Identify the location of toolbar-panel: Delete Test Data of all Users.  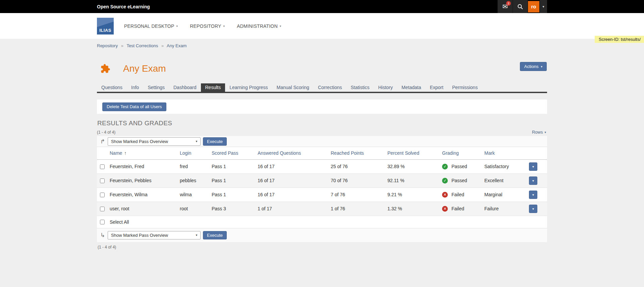
(322, 106).